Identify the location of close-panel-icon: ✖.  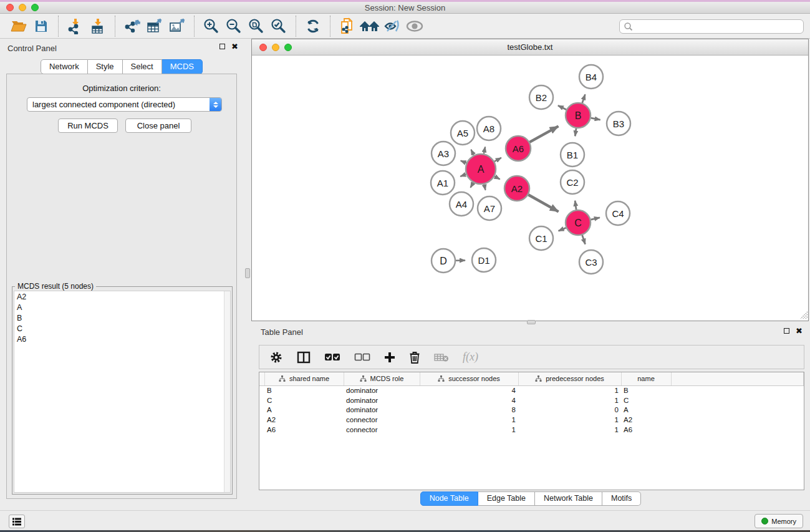
(234, 46).